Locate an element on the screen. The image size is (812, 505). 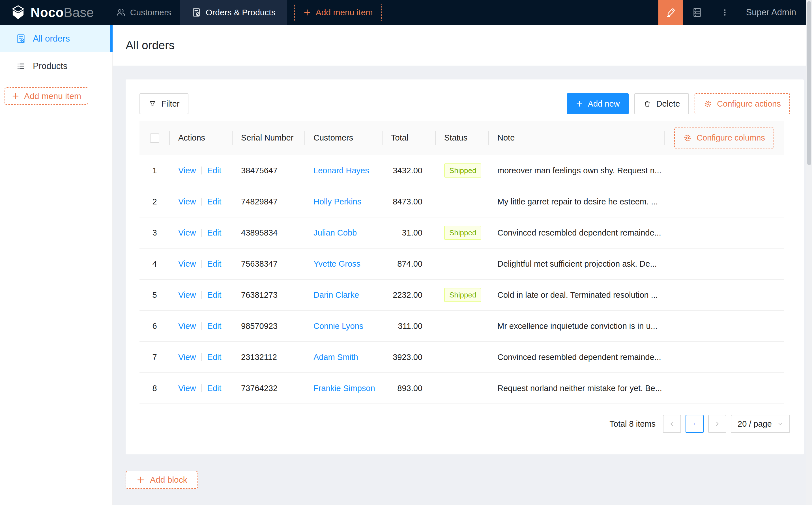
serial-number-cell: 38475647 is located at coordinates (269, 170).